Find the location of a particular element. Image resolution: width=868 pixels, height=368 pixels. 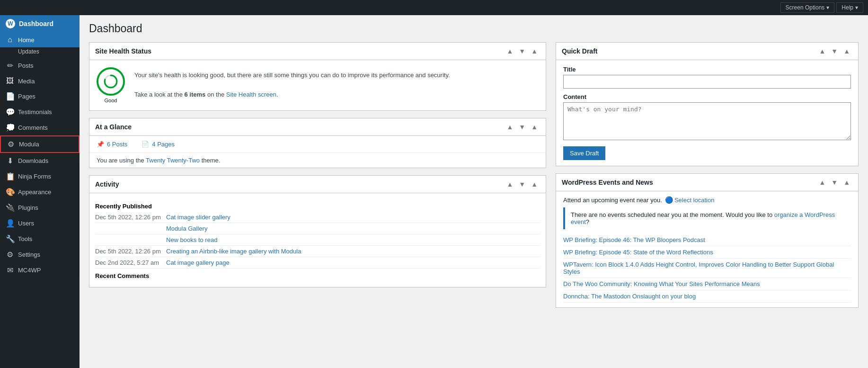

health-items-count: 6 items is located at coordinates (195, 95).